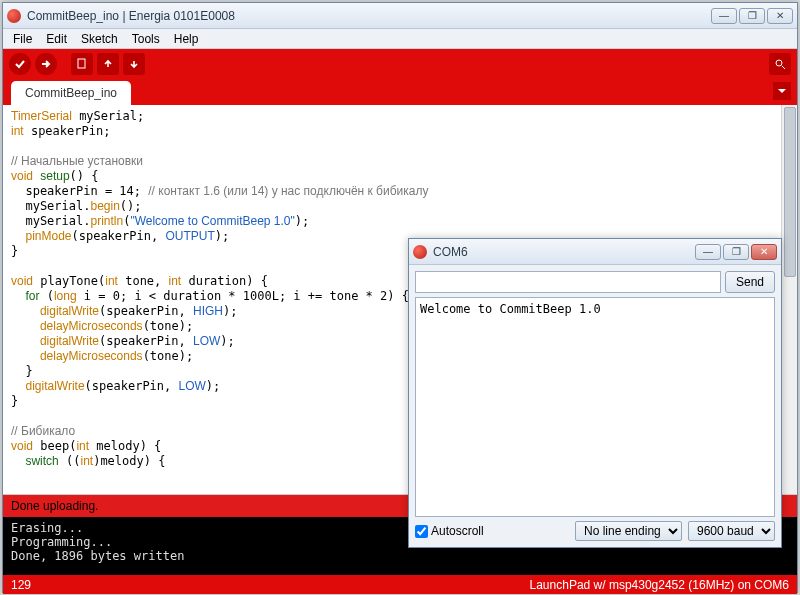 The height and width of the screenshot is (595, 800). Describe the element at coordinates (628, 531) in the screenshot. I see `line-ending-select: No line ending` at that location.